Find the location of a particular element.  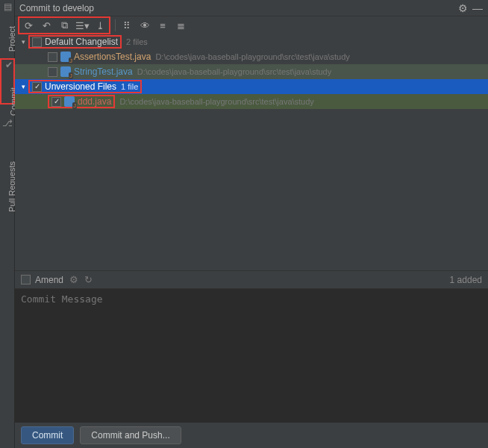

panel-title-bar: Commit to develop ⚙ — is located at coordinates (251, 8).